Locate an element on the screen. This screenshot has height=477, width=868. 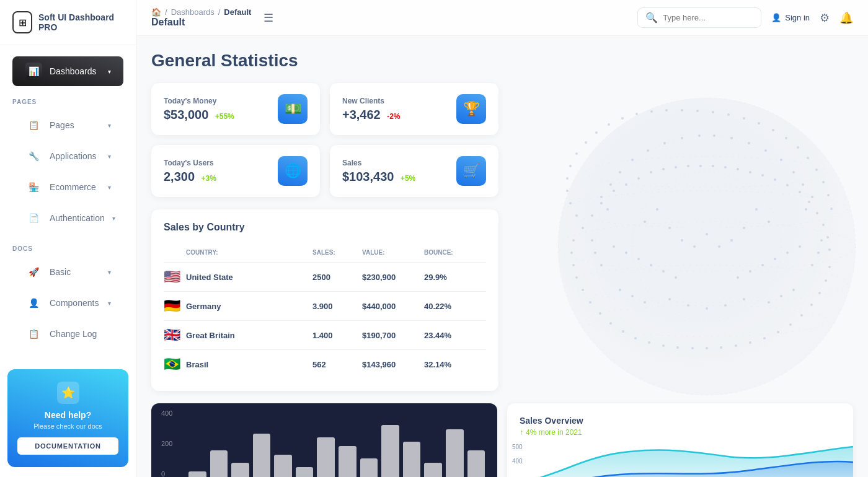
search-box: 🔍 is located at coordinates (699, 17).